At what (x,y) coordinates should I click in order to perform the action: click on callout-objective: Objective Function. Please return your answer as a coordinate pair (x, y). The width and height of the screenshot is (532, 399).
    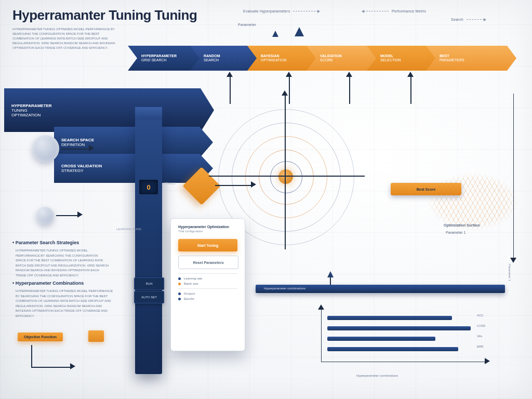
    Looking at the image, I should click on (41, 337).